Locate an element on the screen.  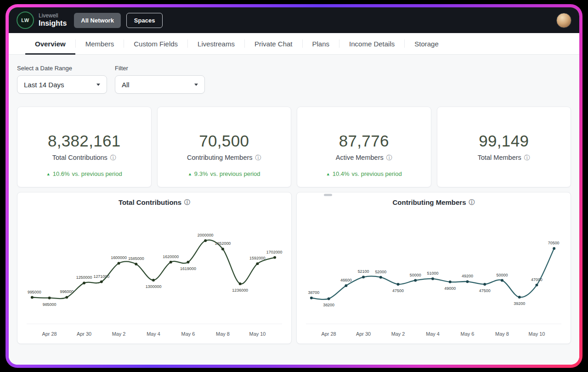
tab-members: Members is located at coordinates (100, 44).